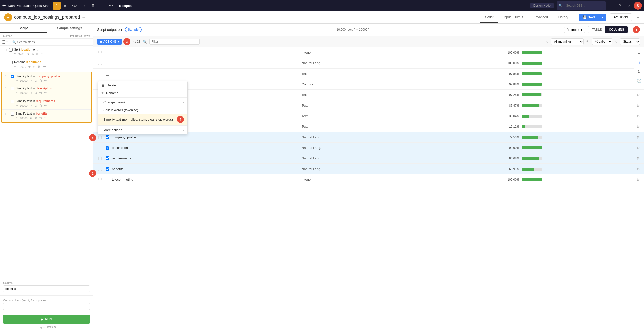 This screenshot has height=331, width=644. Describe the element at coordinates (175, 42) in the screenshot. I see `filter-input` at that location.